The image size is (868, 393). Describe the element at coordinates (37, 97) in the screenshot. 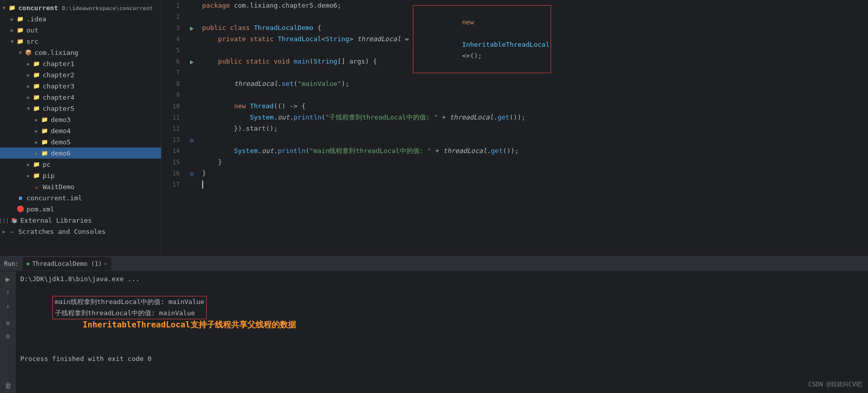

I see `chapter4-icon: 📁` at that location.